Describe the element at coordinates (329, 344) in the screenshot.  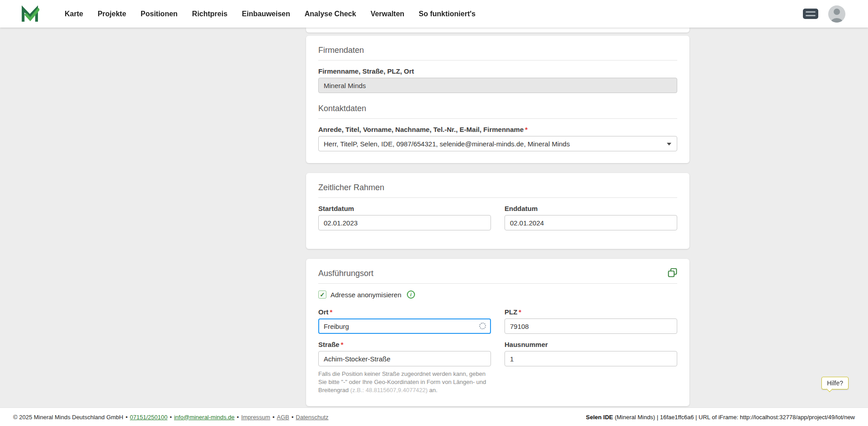
I see `strasse-label-text: Straße` at that location.